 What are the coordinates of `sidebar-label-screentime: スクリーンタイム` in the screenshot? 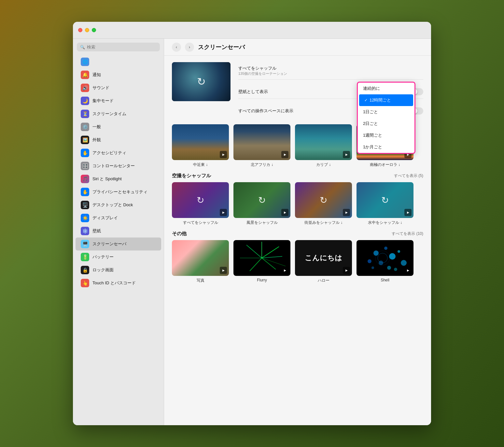 It's located at (109, 114).